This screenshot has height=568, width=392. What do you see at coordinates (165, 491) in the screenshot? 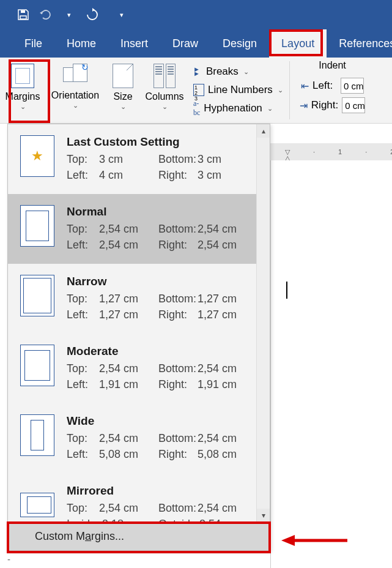
I see `preset-title: Mirrored` at bounding box center [165, 491].